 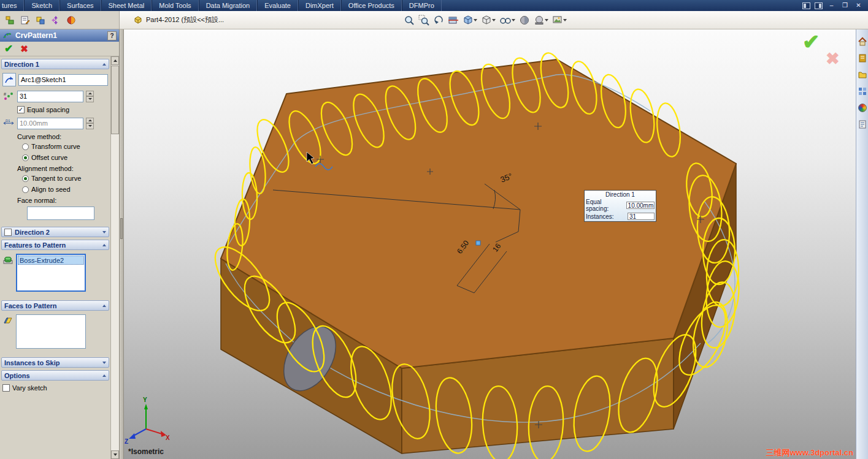 What do you see at coordinates (55, 64) in the screenshot?
I see `group-header-direction1: Direction 1` at bounding box center [55, 64].